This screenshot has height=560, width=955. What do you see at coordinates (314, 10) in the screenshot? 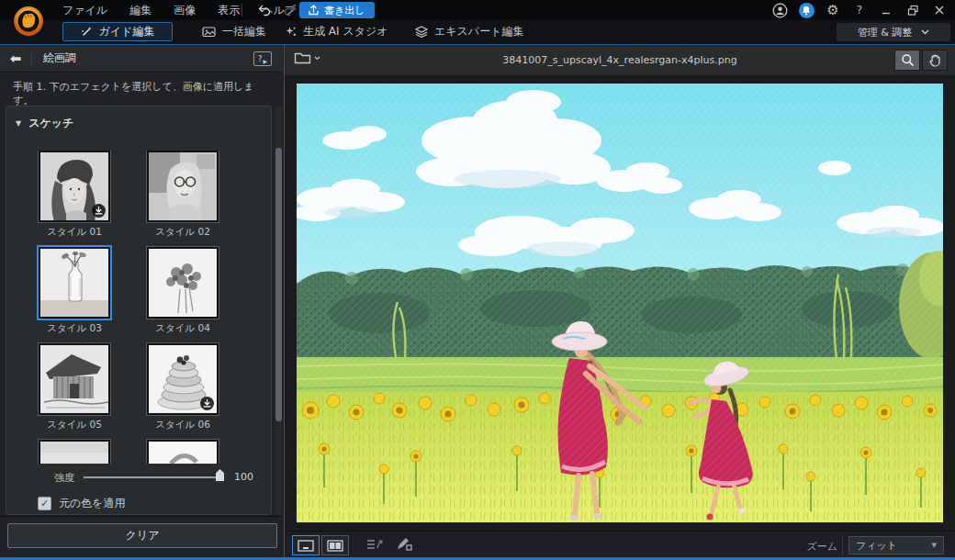
I see `export-icon` at bounding box center [314, 10].